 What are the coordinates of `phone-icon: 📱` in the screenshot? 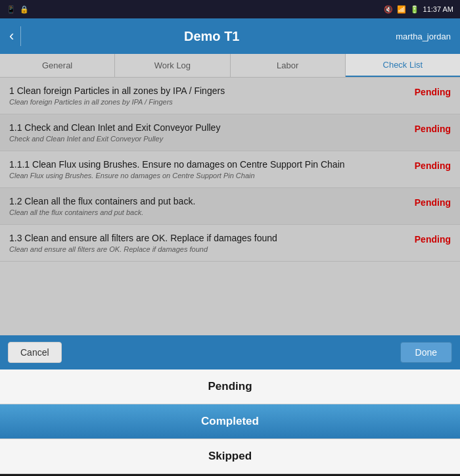 It's located at (11, 9).